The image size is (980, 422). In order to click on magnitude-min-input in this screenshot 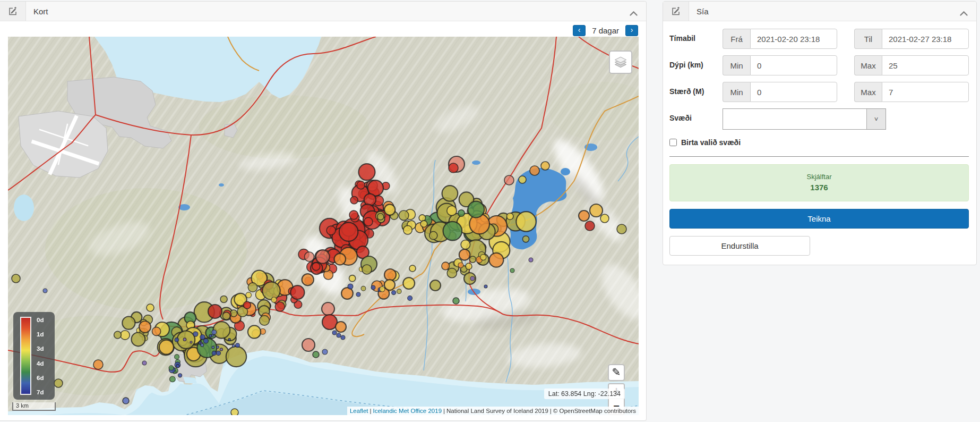, I will do `click(794, 92)`.